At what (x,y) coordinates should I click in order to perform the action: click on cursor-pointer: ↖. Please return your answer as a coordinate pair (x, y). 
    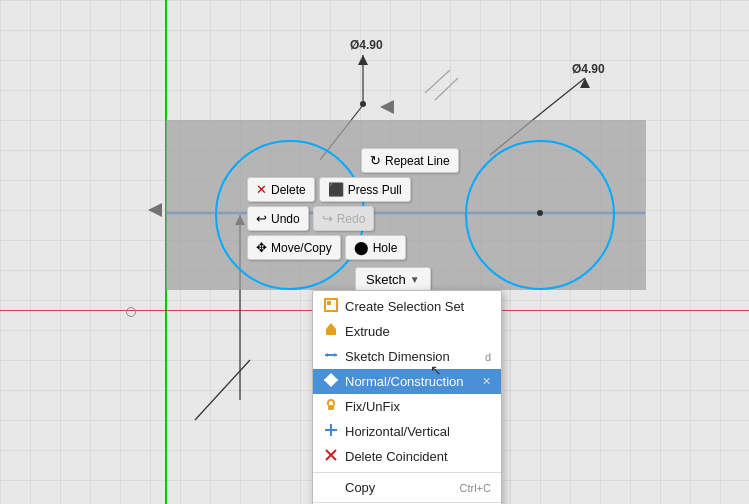
    Looking at the image, I should click on (436, 370).